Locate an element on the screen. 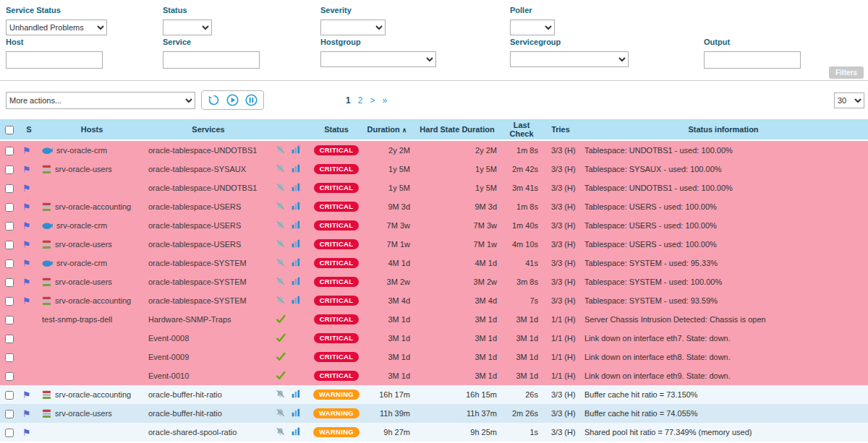  servicegroup-select is located at coordinates (569, 59).